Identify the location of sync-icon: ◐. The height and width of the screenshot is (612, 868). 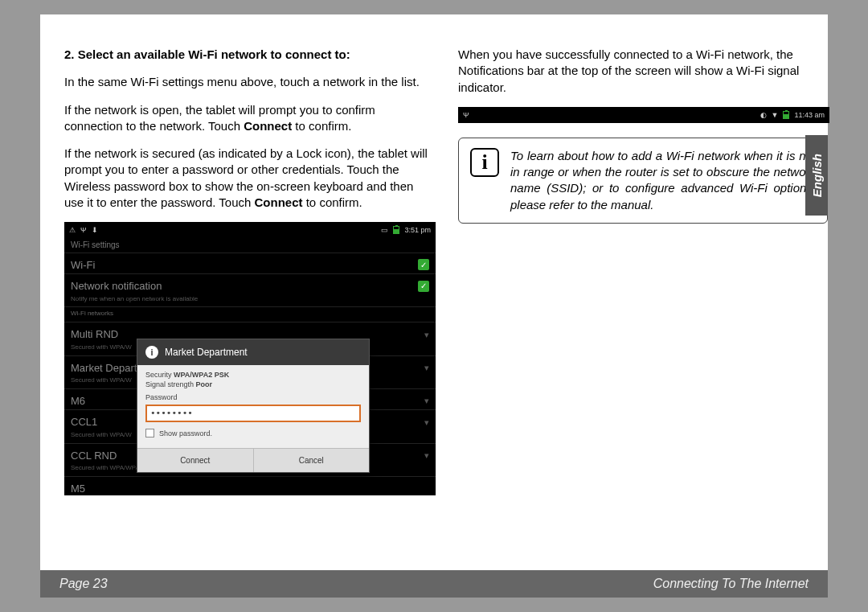
(764, 115).